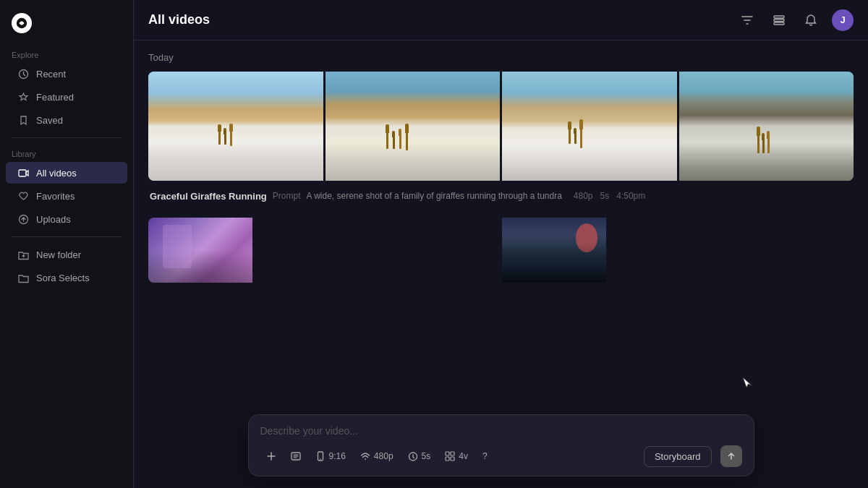  I want to click on variant-button: 4v, so click(456, 456).